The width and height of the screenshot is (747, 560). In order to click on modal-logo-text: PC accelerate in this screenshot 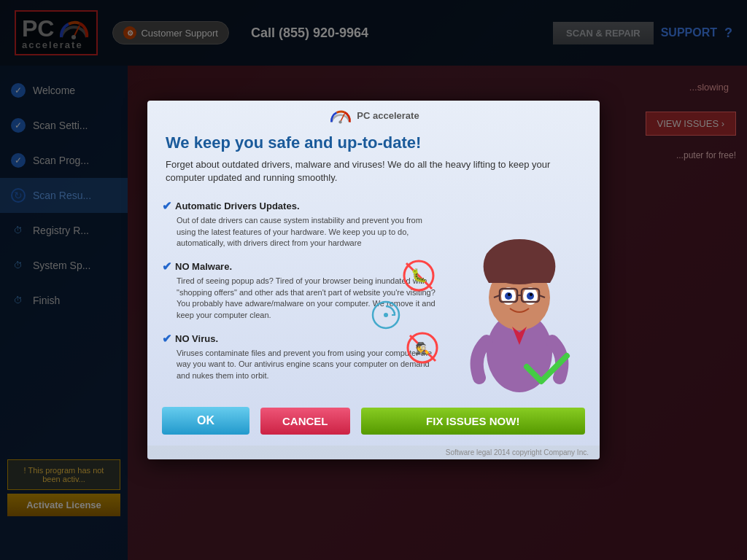, I will do `click(388, 115)`.